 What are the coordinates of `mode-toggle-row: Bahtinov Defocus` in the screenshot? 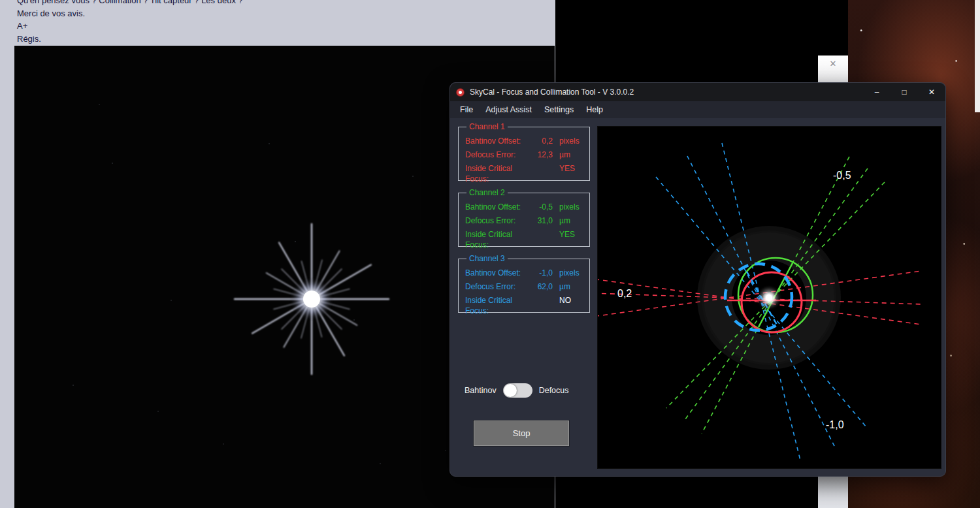 It's located at (517, 390).